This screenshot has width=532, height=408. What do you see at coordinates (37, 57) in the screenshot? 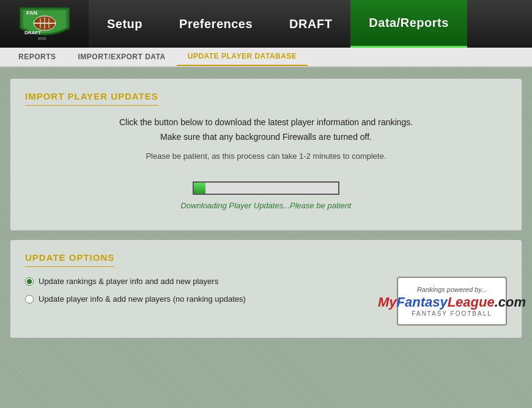
I see `sub-nav-reports: REPORTS` at bounding box center [37, 57].